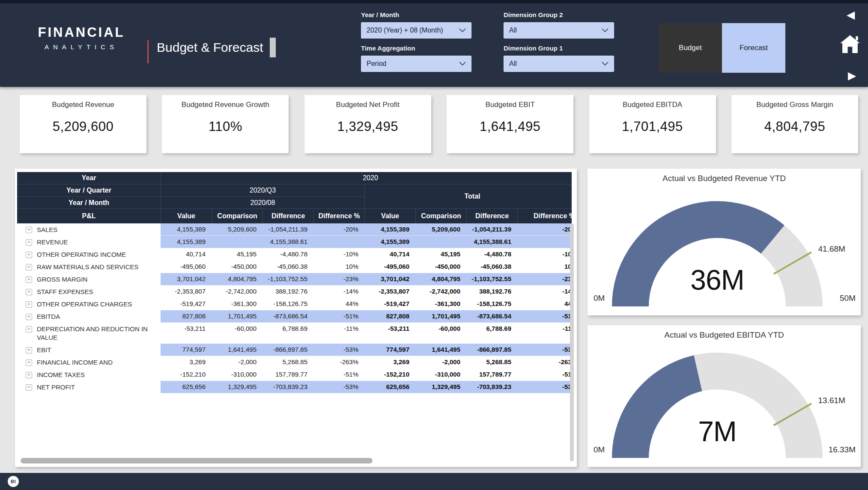  Describe the element at coordinates (832, 401) in the screenshot. I see `gauge-target-label: 13.61M` at that location.